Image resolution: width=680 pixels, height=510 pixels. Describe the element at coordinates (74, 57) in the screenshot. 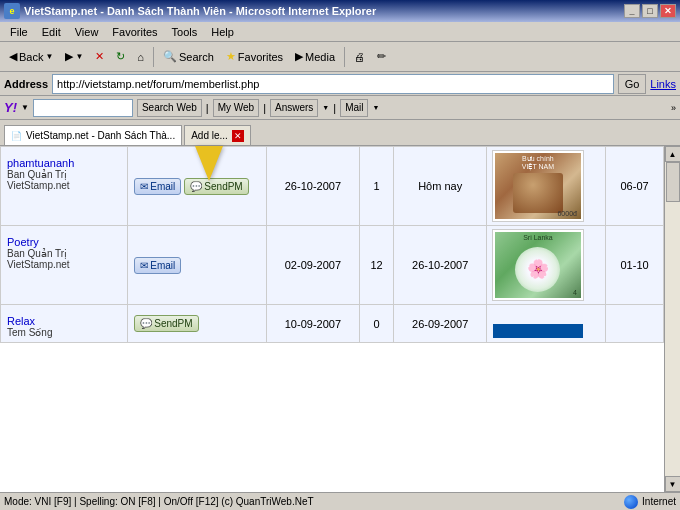

I see `forward-button: ▶ ▼` at that location.